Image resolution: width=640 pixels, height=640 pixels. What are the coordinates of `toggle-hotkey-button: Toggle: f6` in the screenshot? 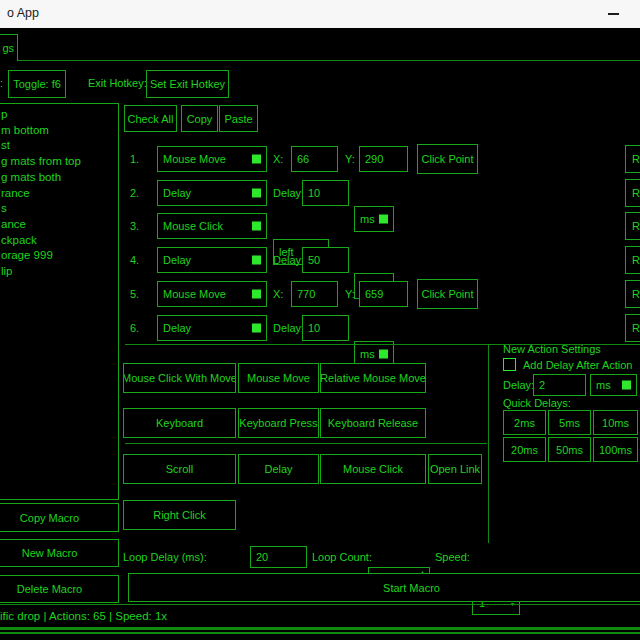 It's located at (37, 84).